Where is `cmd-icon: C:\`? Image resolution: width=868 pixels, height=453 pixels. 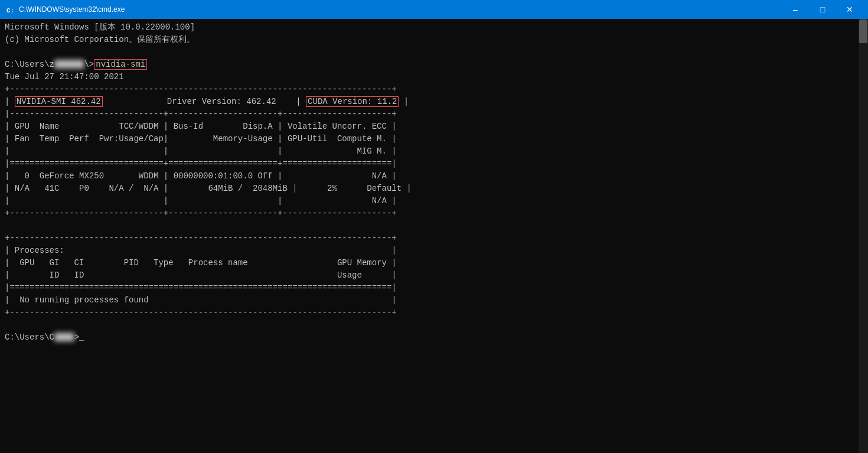 cmd-icon: C:\ is located at coordinates (10, 9).